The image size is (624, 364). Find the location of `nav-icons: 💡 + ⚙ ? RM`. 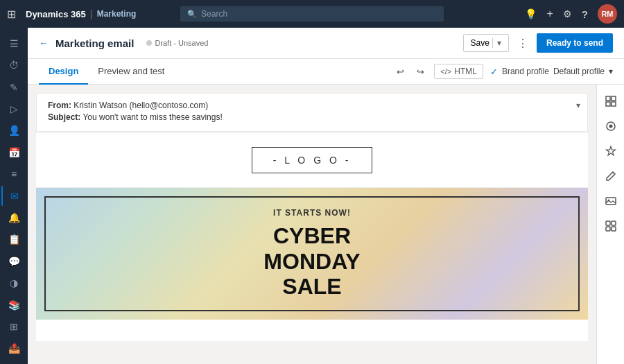

nav-icons: 💡 + ⚙ ? RM is located at coordinates (571, 14).